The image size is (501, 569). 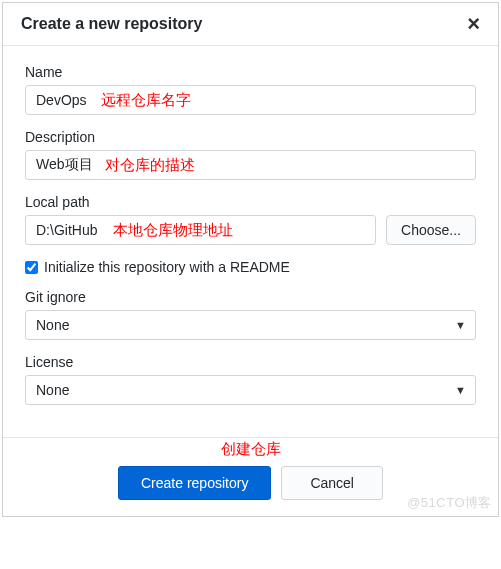 What do you see at coordinates (431, 230) in the screenshot?
I see `choose-button: Choose...` at bounding box center [431, 230].